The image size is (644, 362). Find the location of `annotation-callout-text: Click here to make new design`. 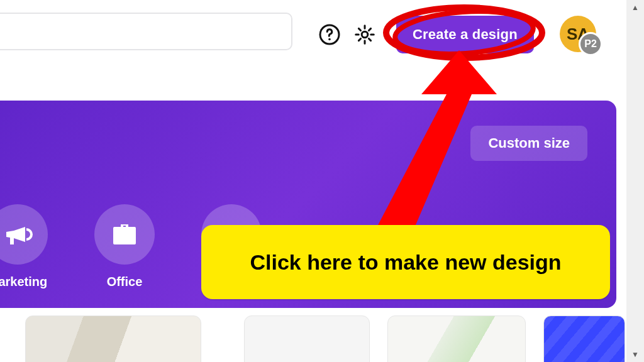

annotation-callout-text: Click here to make new design is located at coordinates (405, 263).